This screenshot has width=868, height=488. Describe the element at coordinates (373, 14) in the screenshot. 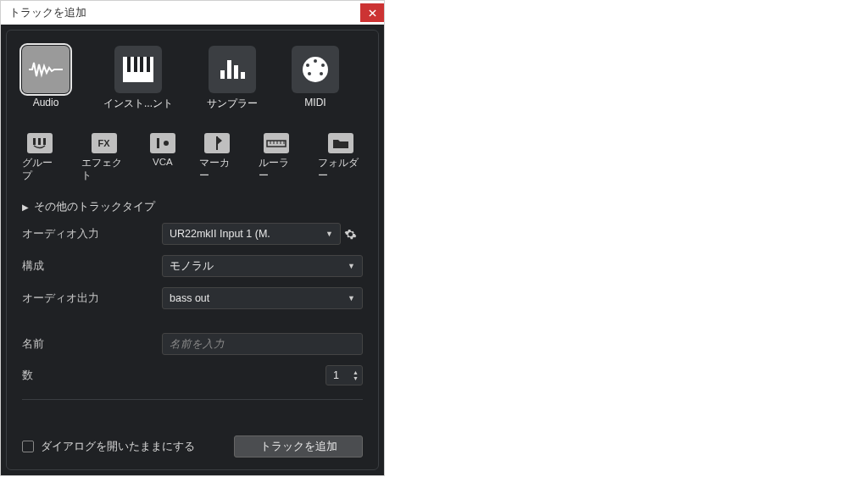

I see `close-icon` at that location.